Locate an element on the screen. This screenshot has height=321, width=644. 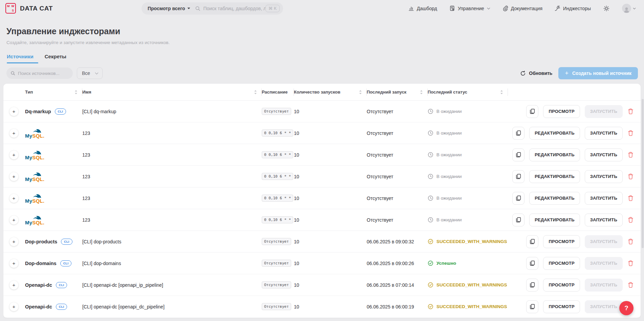
nav-documentation: Документация is located at coordinates (522, 8).